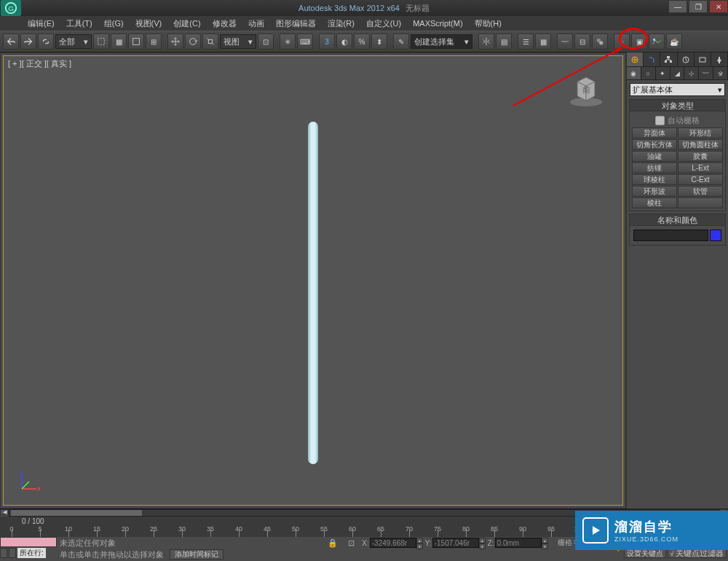 The height and width of the screenshot is (561, 728). I want to click on render-frame-button: ▣, so click(639, 42).